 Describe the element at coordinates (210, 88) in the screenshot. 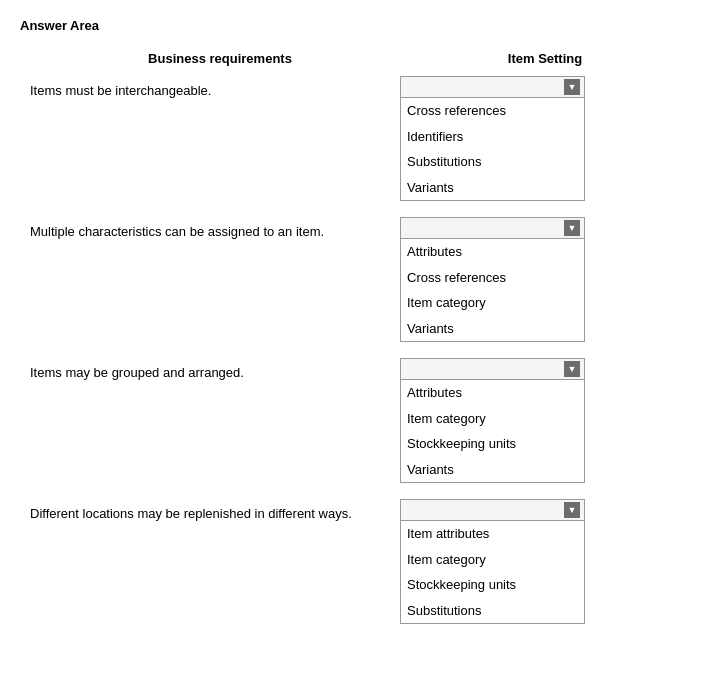

I see `requirement-text-1: Items must be interchangeable.` at that location.